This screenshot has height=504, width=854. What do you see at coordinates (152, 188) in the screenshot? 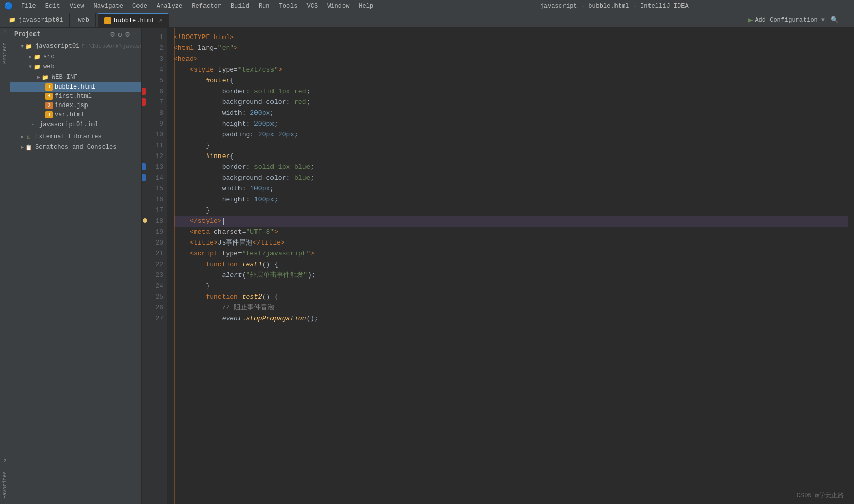
I see `line-15: 15` at bounding box center [152, 188].